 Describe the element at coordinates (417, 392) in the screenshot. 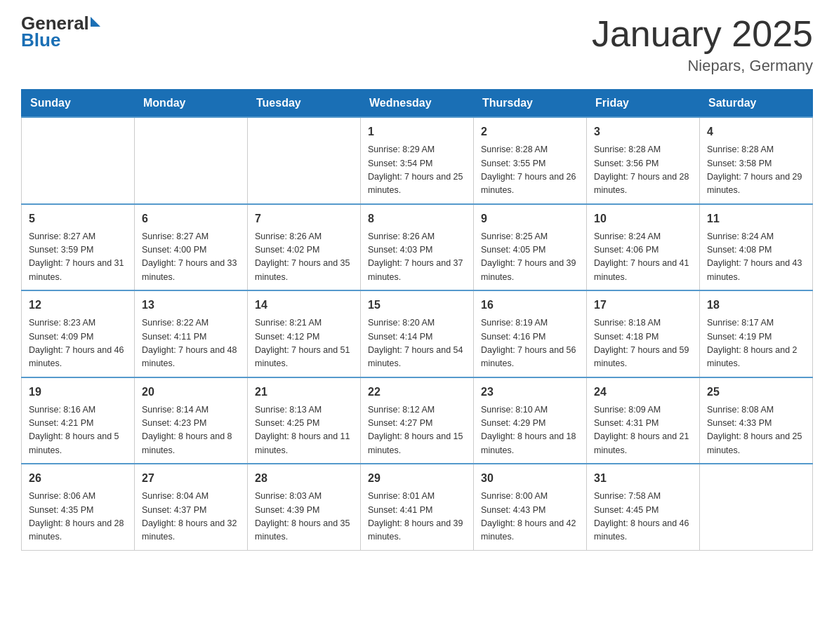

I see `day-number: 22` at that location.